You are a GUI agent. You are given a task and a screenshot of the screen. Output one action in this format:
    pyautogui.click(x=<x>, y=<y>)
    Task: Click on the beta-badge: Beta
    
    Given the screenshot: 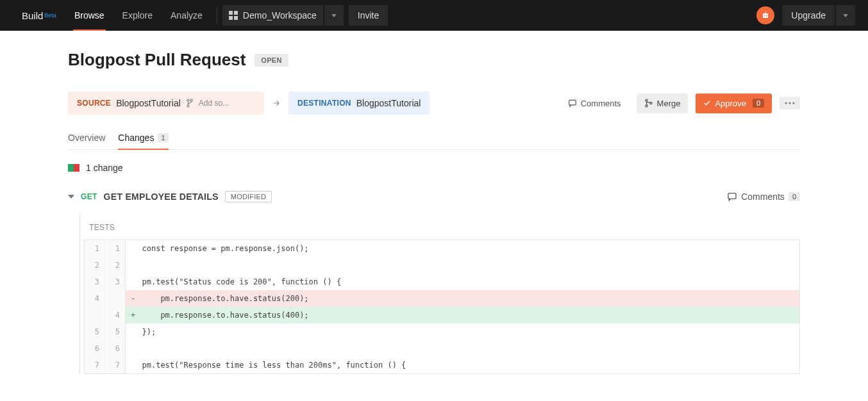 What is the action you would take?
    pyautogui.click(x=50, y=15)
    